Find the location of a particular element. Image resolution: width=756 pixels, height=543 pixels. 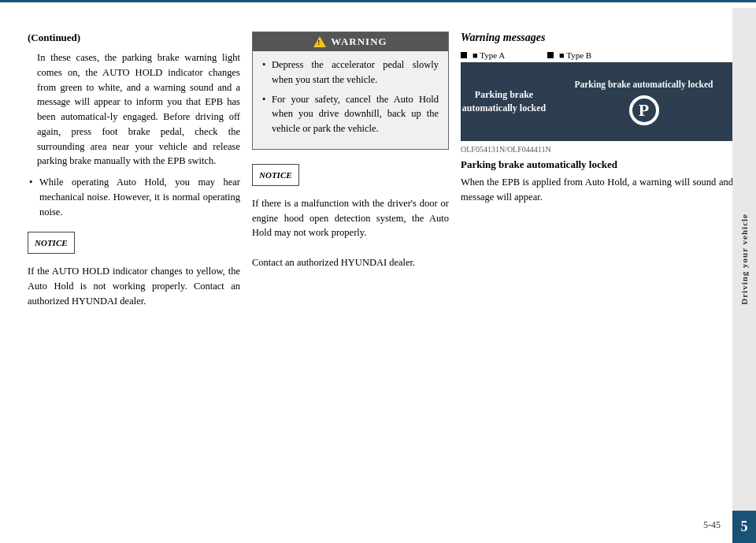

parking-box-a: Parking brake automatically locked is located at coordinates (504, 102).